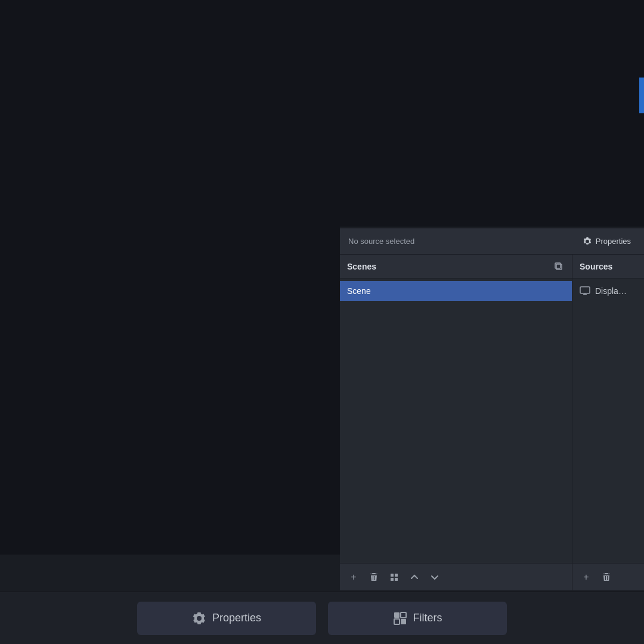  Describe the element at coordinates (613, 241) in the screenshot. I see `properties-header-label: Properties` at that location.